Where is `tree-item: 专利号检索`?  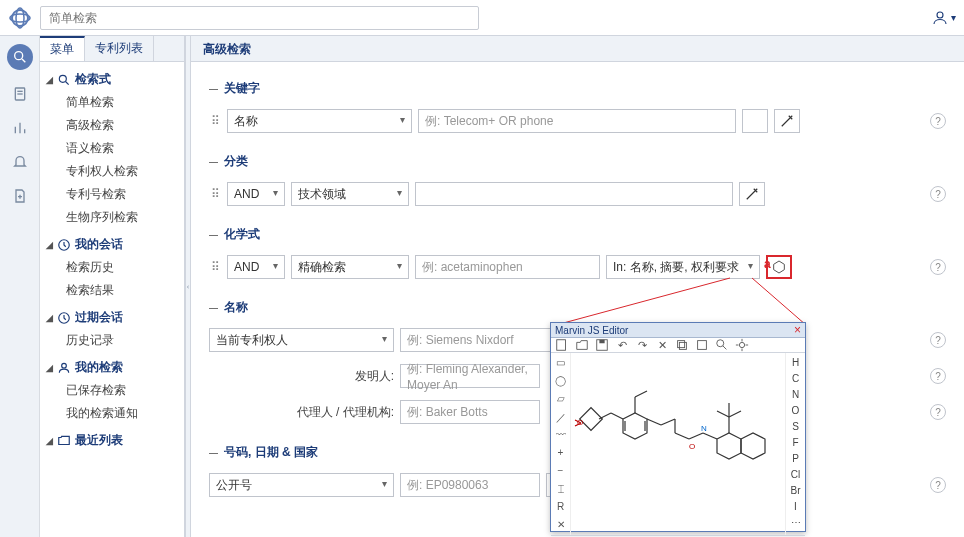
tree-item: 专利号检索 is located at coordinates (123, 194).